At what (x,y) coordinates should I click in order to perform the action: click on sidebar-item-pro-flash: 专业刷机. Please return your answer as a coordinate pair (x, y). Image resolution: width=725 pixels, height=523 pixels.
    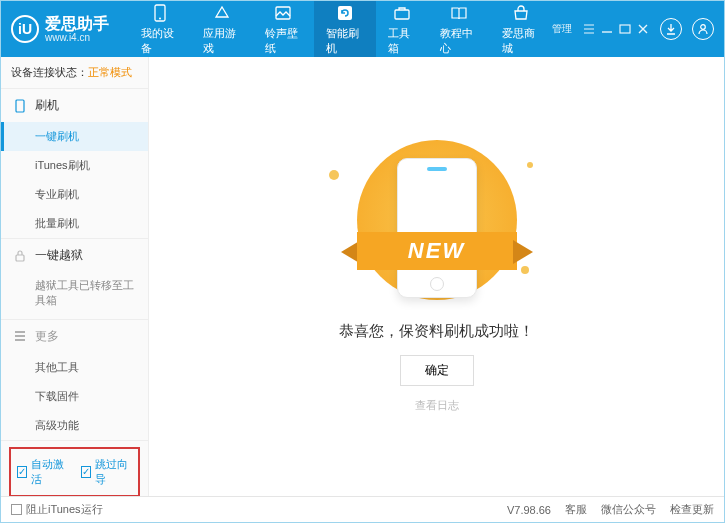
    Looking at the image, I should click on (74, 194).